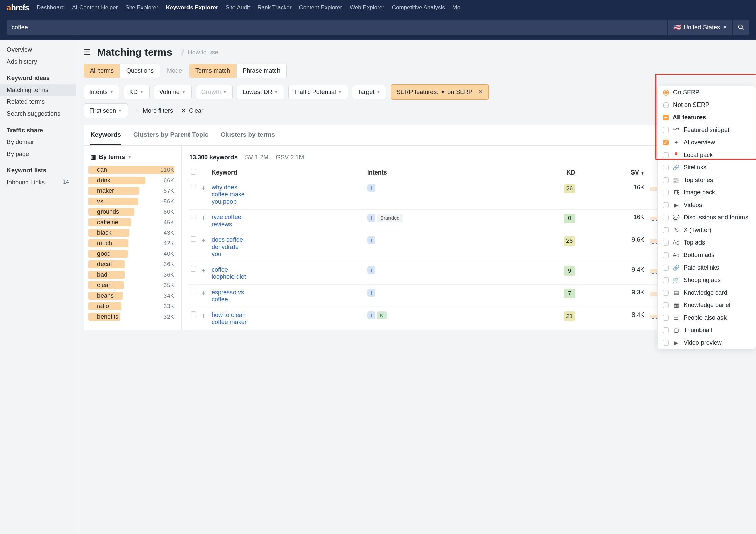  What do you see at coordinates (440, 173) in the screenshot?
I see `col-intents: Intents` at bounding box center [440, 173].